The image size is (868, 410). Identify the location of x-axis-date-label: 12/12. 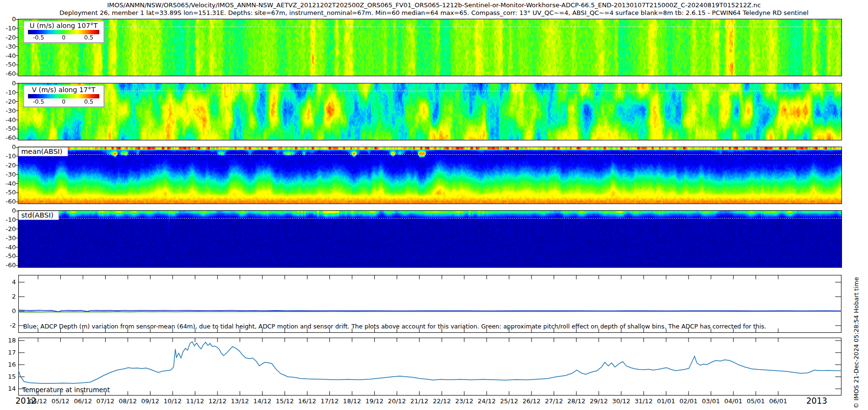
(217, 401).